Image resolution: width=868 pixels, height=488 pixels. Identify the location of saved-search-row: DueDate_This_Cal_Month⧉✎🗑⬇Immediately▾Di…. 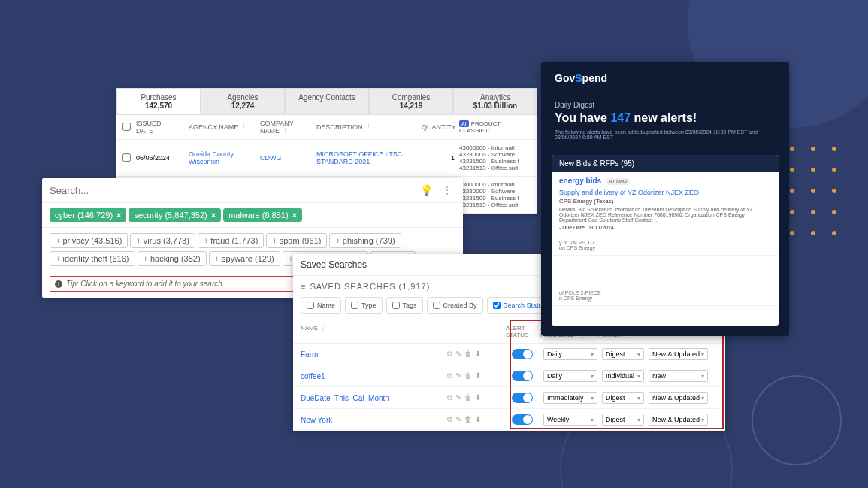
(510, 399).